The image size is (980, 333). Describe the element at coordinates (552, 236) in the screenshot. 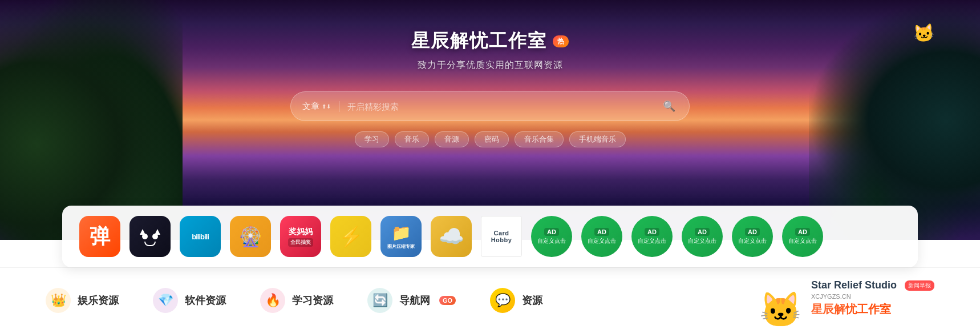

I see `app-ad-1-icon: AD 自定义点击` at that location.